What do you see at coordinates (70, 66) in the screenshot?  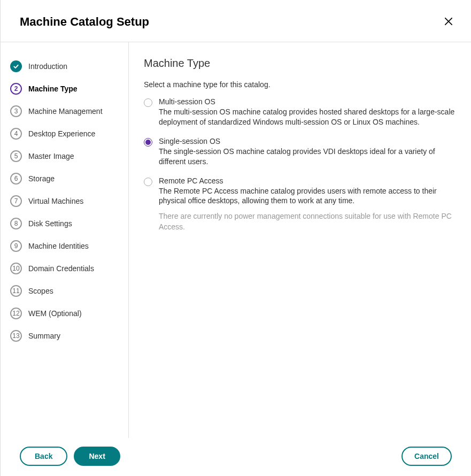 I see `wizard-step-1: Introduction` at bounding box center [70, 66].